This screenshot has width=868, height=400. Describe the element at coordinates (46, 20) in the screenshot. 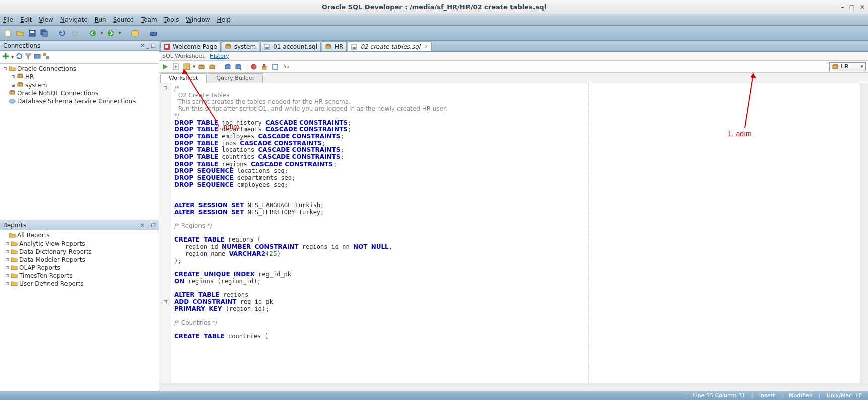

I see `menu-view: View` at that location.